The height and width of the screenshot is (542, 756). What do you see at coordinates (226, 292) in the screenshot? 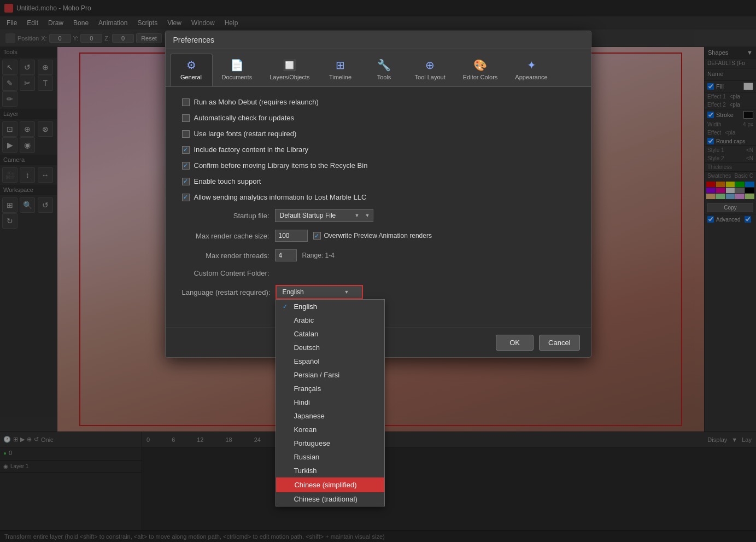
I see `language-label: Language (restart required):` at bounding box center [226, 292].